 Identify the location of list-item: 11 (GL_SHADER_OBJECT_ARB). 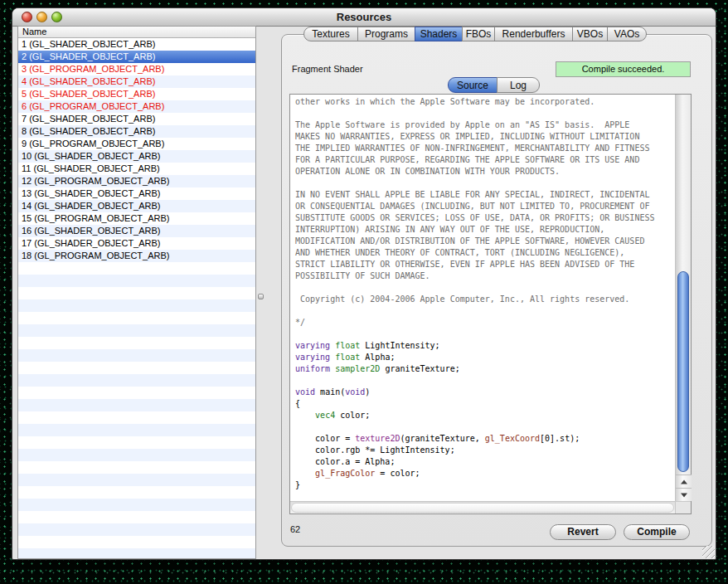
(137, 169).